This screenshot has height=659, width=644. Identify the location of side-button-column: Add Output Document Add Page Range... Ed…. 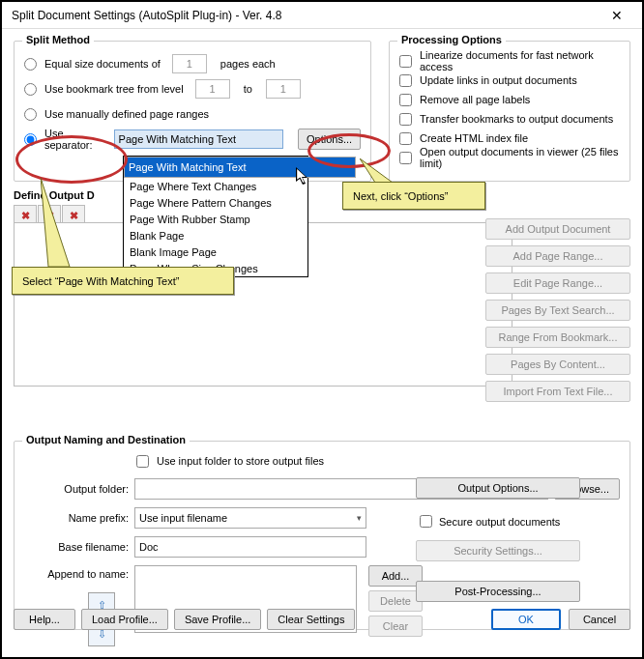
(558, 310).